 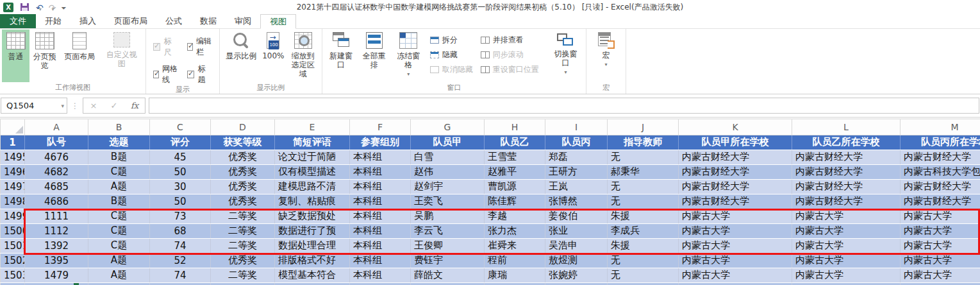 What do you see at coordinates (278, 22) in the screenshot?
I see `tab-视图: 视图` at bounding box center [278, 22].